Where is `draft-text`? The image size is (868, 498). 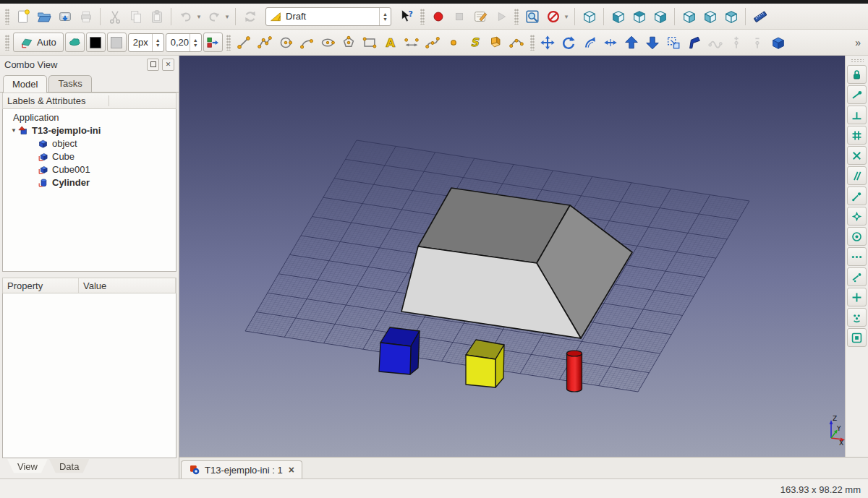
draft-text is located at coordinates (391, 42).